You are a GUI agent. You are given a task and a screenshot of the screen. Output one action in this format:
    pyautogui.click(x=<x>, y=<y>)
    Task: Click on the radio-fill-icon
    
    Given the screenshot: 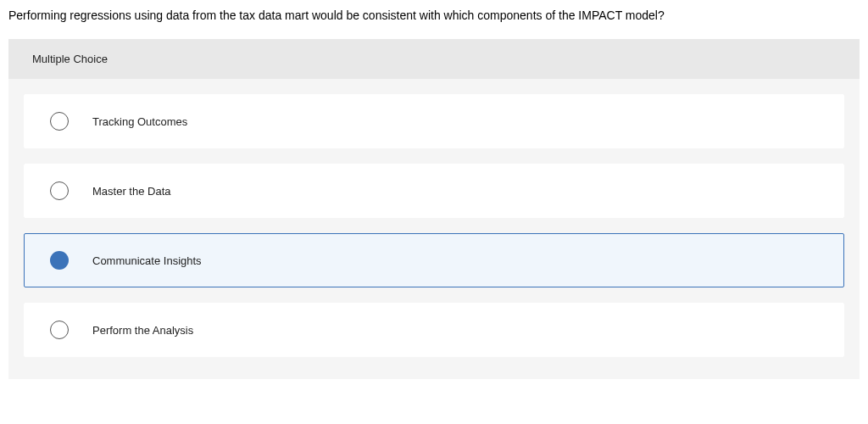 What is the action you would take?
    pyautogui.click(x=59, y=260)
    